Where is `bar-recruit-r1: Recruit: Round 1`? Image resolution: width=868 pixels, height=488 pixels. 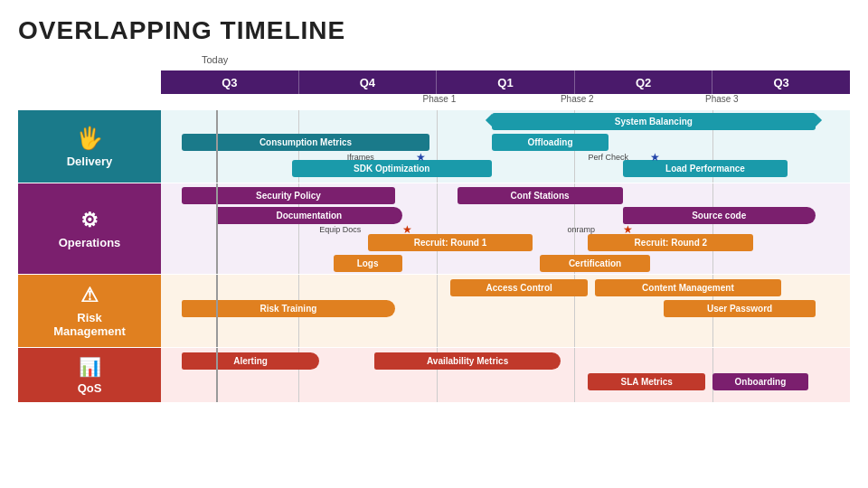
bar-recruit-r1: Recruit: Round 1 is located at coordinates (450, 242).